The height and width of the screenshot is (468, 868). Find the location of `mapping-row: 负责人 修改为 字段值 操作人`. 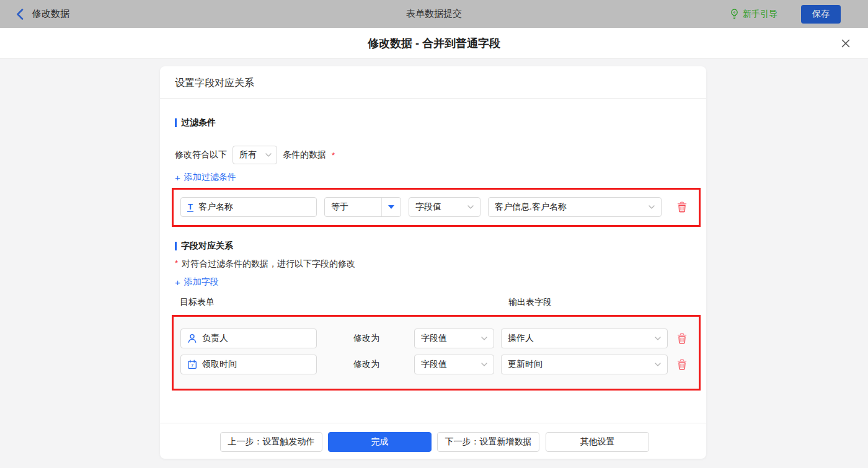

mapping-row: 负责人 修改为 字段值 操作人 is located at coordinates (436, 338).